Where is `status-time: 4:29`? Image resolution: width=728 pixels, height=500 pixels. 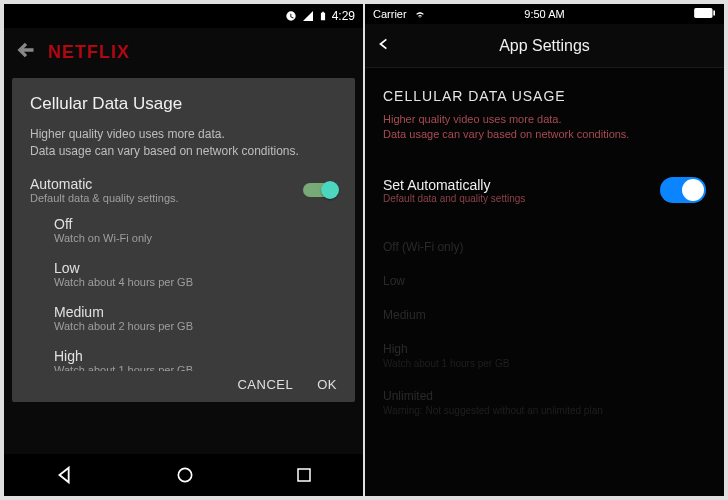
status-time: 4:29 is located at coordinates (344, 16).